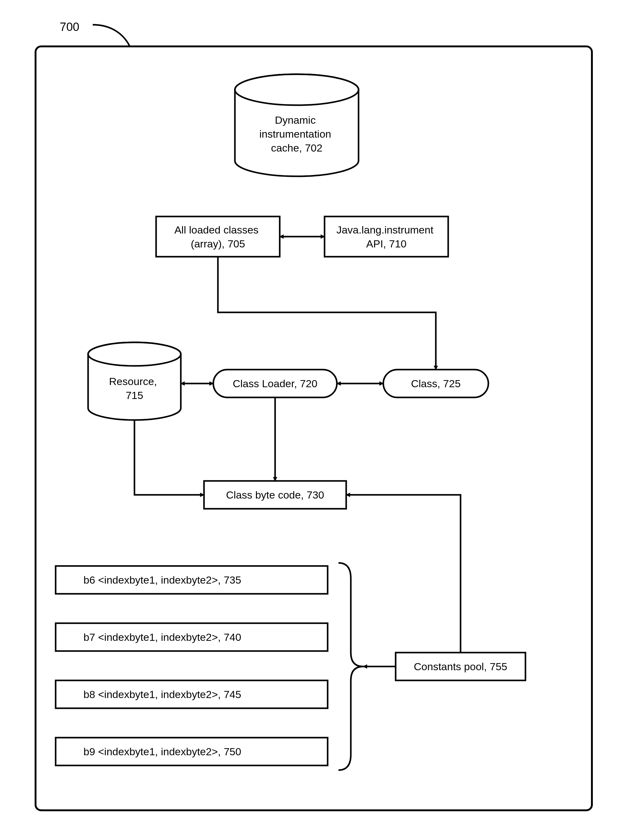  What do you see at coordinates (275, 384) in the screenshot?
I see `node-class-loader-720: Class Loader, 720` at bounding box center [275, 384].